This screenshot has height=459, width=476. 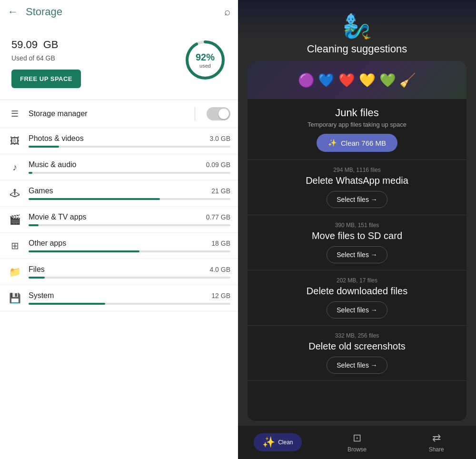 I want to click on suggestion-sdcard: 390 MB, 151 files Move files to SD card …, so click(x=357, y=243).